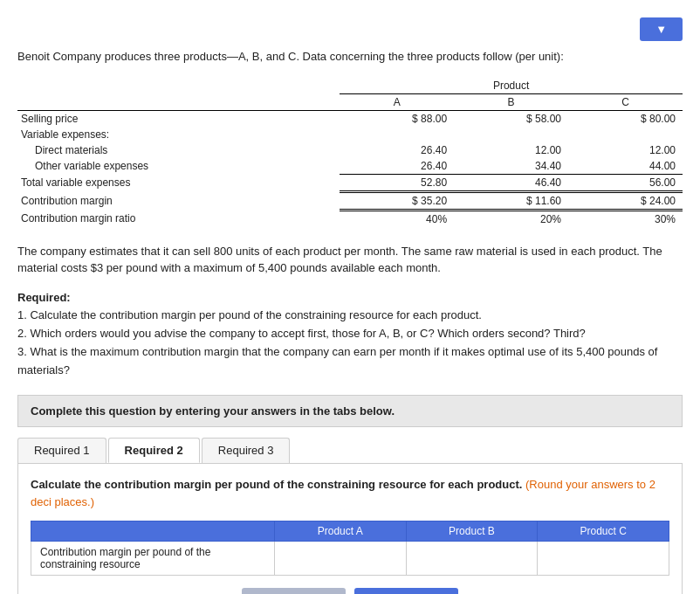 The height and width of the screenshot is (594, 700). Describe the element at coordinates (178, 201) in the screenshot. I see `table-label-cell: Contribution margin` at that location.